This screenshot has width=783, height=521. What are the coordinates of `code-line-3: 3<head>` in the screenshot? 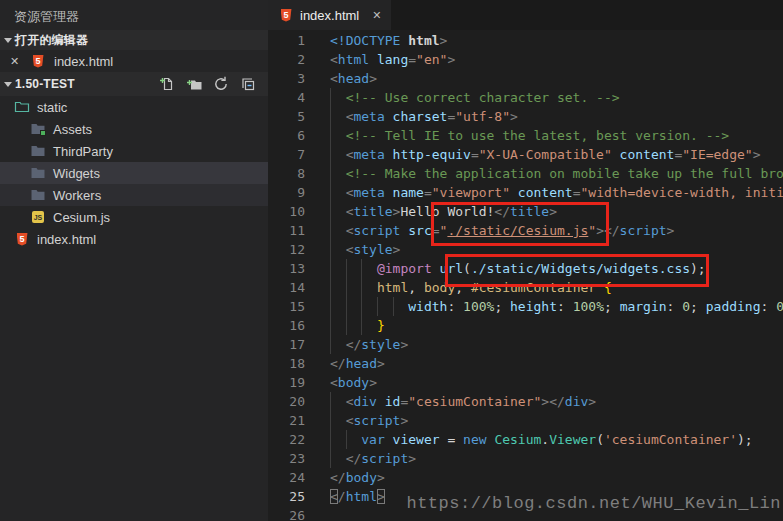 It's located at (526, 78).